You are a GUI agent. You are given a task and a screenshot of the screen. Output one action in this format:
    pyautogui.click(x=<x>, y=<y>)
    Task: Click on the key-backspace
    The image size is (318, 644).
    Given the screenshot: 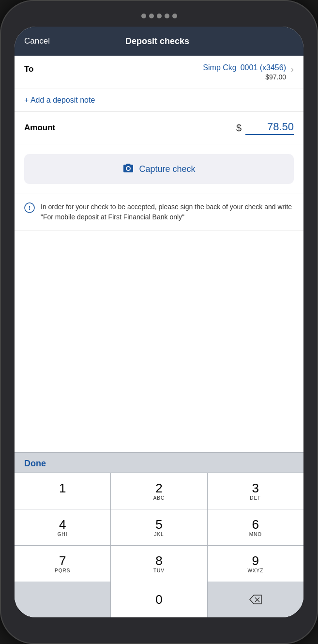 What is the action you would take?
    pyautogui.click(x=256, y=599)
    